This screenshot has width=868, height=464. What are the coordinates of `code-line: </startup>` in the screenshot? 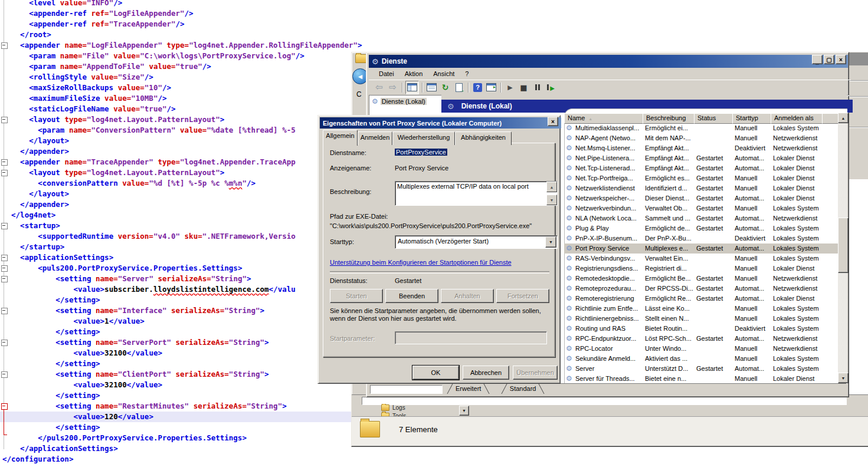 It's located at (181, 247).